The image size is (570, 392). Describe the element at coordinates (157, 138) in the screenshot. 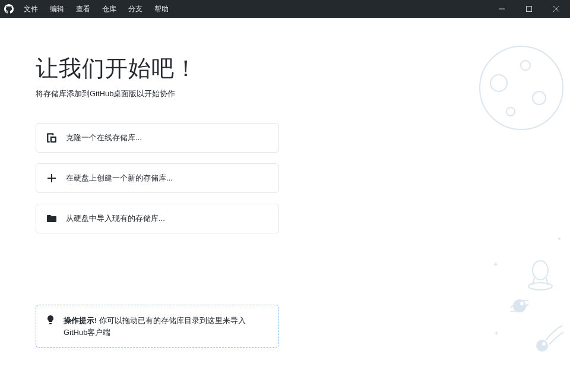

I see `clone-repo-button: 克隆一个在线存储库...` at that location.